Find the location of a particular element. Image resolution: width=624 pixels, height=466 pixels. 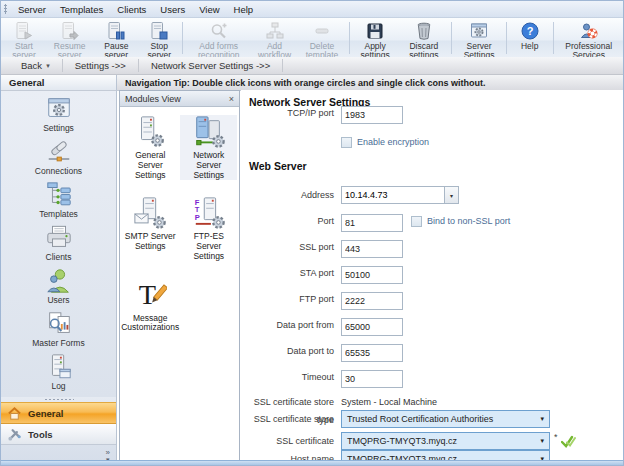

module-network-server-settings: Network Server Settings is located at coordinates (208, 148).